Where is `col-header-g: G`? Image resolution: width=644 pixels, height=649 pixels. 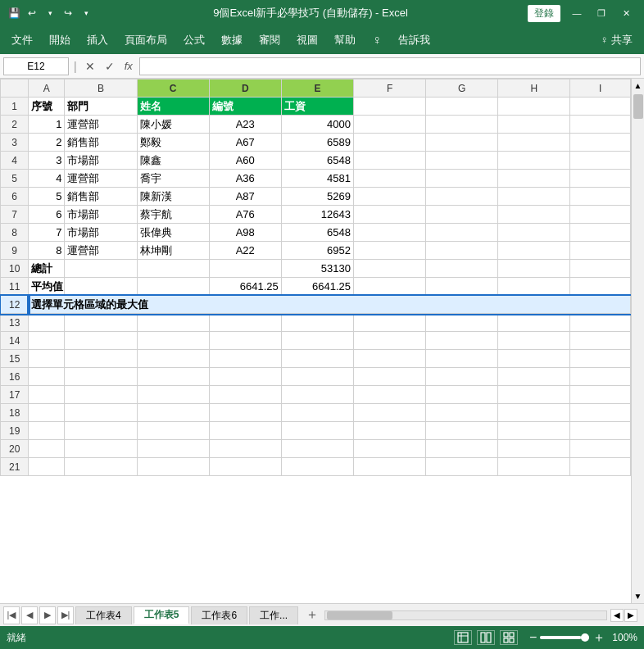 col-header-g: G is located at coordinates (462, 88).